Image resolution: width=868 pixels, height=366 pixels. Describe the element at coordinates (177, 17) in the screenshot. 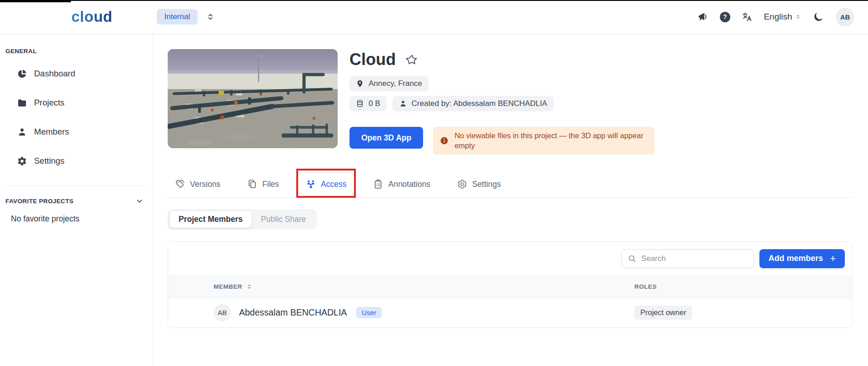

I see `workspace-badge: Internal` at that location.